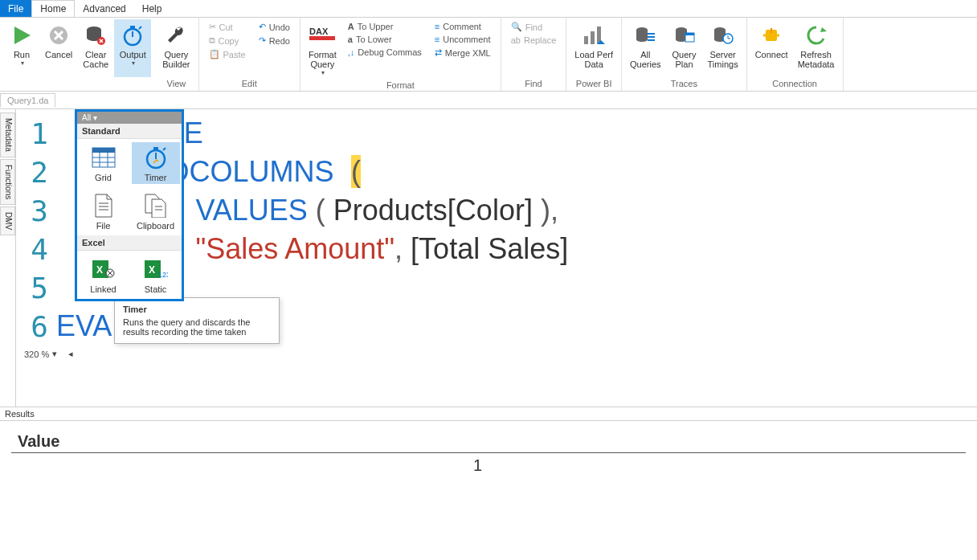 Image resolution: width=977 pixels, height=560 pixels. What do you see at coordinates (156, 211) in the screenshot?
I see `output-clipboard-button: Clipboard` at bounding box center [156, 211].